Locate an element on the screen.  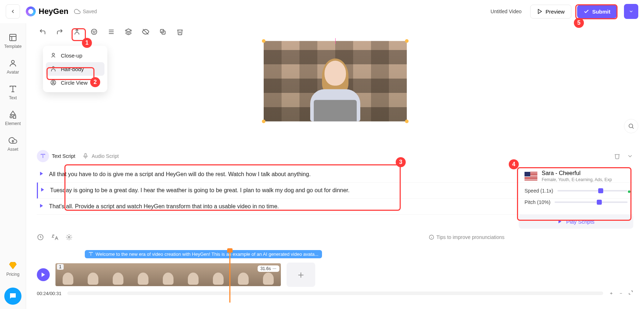
sparkle-icon is located at coordinates (69, 237).